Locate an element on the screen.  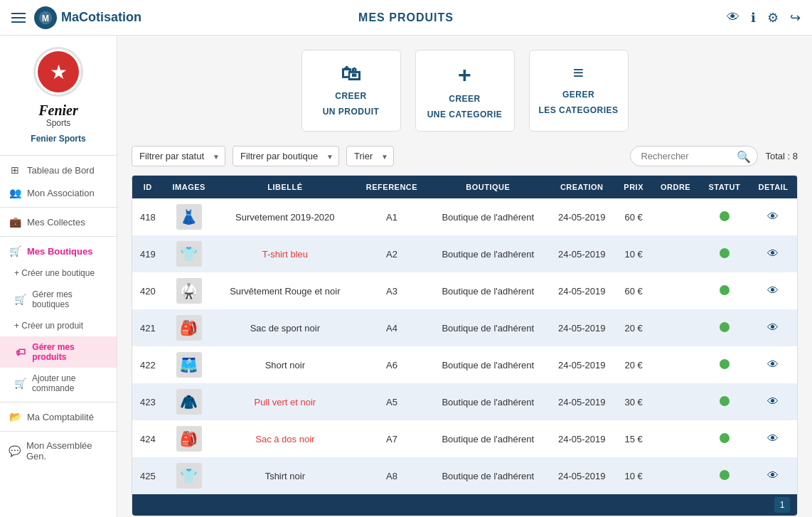
eye-icon: 👁 is located at coordinates (733, 17).